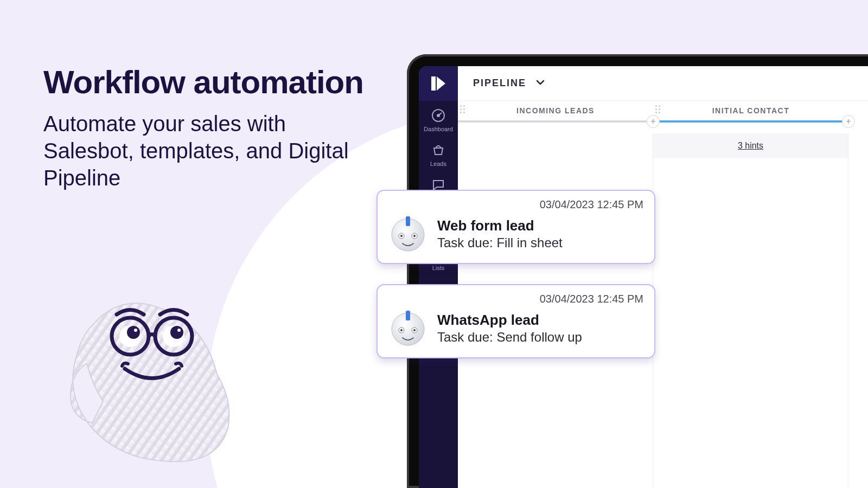  Describe the element at coordinates (212, 128) in the screenshot. I see `headline-block: Workflow automation Automate your sales …` at that location.